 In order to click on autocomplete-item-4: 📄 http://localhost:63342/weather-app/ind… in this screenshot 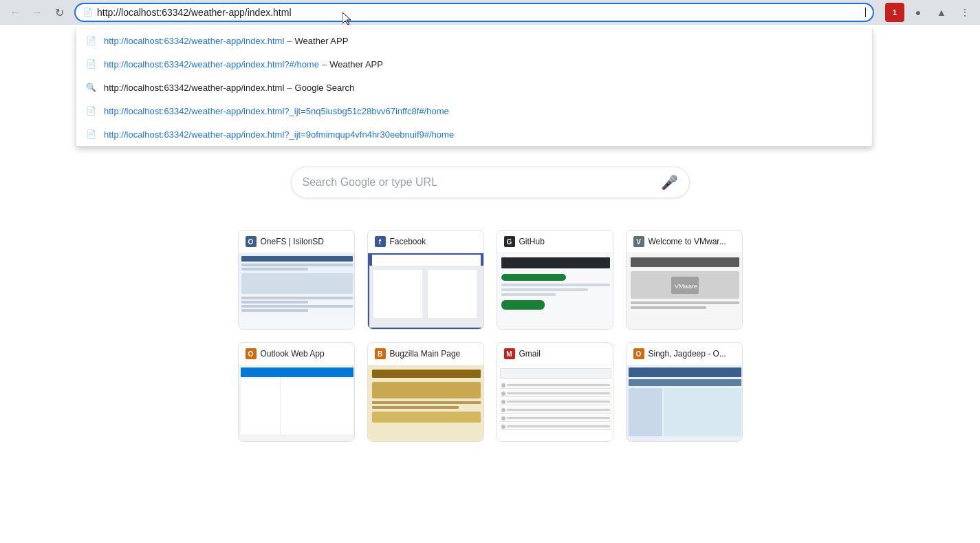, I will do `click(475, 111)`.